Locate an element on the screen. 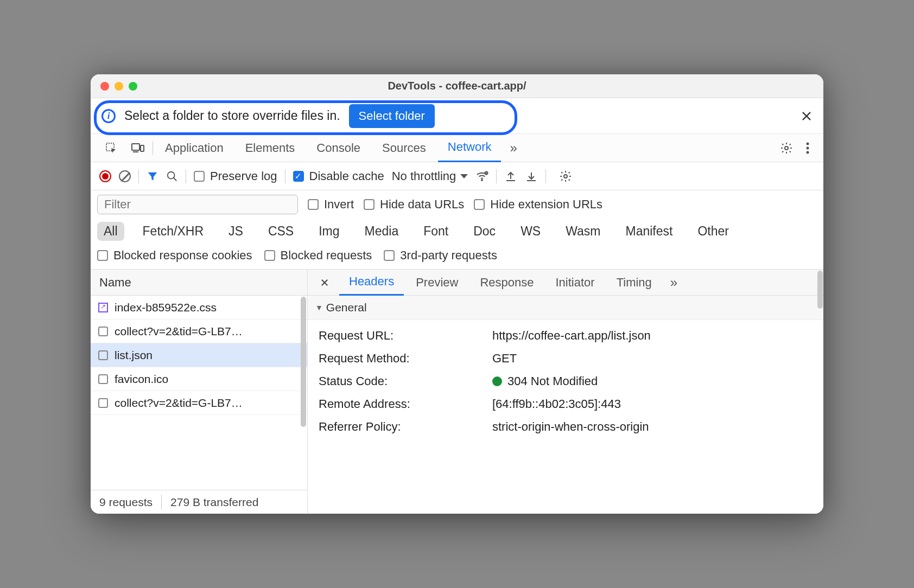 The width and height of the screenshot is (914, 588). infobar-message: Select a folder to store override files … is located at coordinates (232, 116).